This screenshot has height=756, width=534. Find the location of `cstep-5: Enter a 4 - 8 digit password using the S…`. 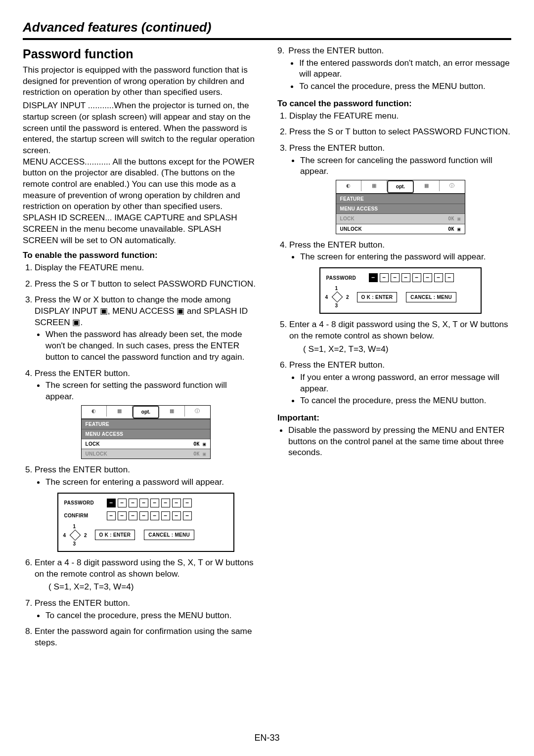

cstep-5: Enter a 4 - 8 digit password using the S… is located at coordinates (400, 336).